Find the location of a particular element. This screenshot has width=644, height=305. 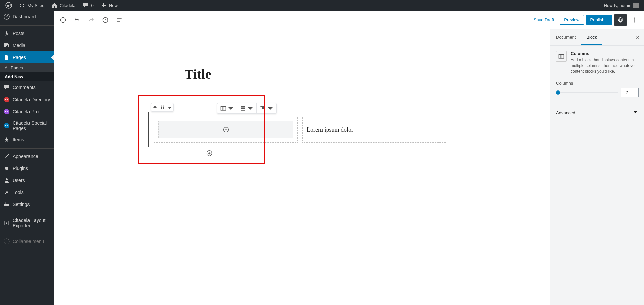

menu-dashboard: Dashboard is located at coordinates (27, 17).